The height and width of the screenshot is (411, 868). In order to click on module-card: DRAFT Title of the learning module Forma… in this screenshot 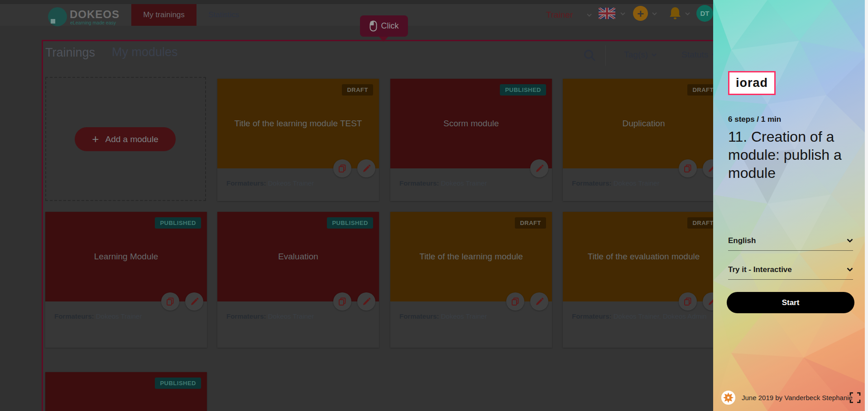, I will do `click(471, 280)`.